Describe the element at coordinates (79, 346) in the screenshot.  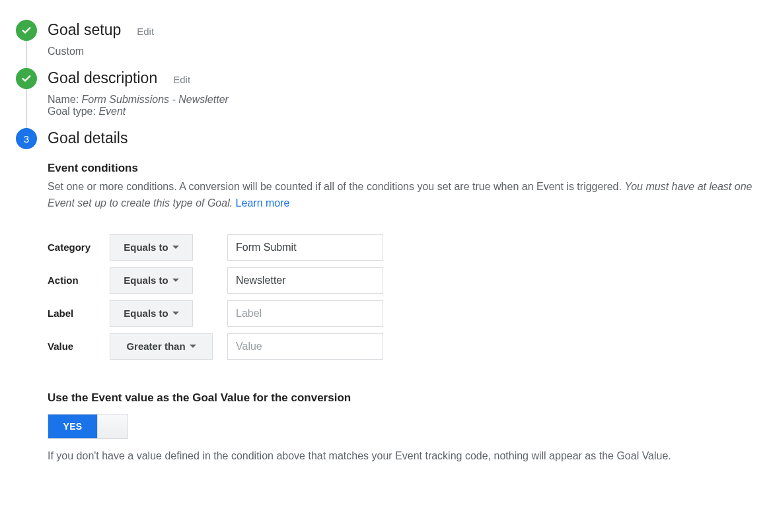
I see `condition-label: Value` at that location.